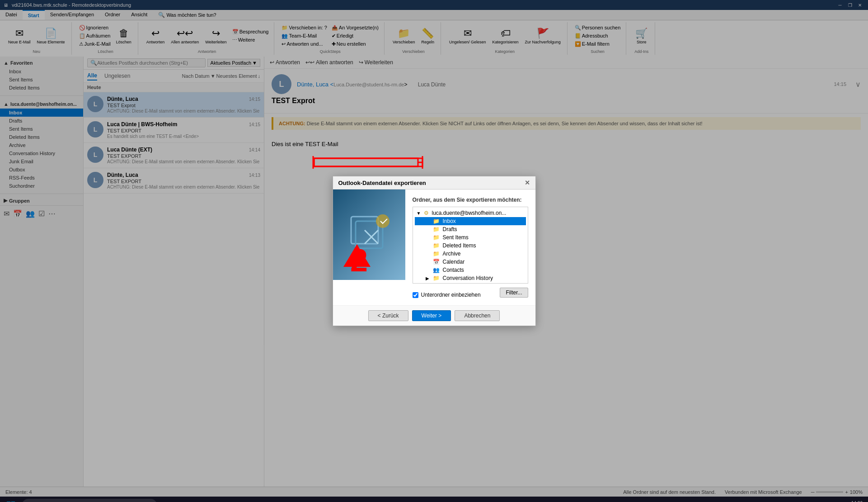 Image resolution: width=868 pixels, height=502 pixels. What do you see at coordinates (436, 246) in the screenshot?
I see `deleted-folder-icon: 📁` at bounding box center [436, 246].